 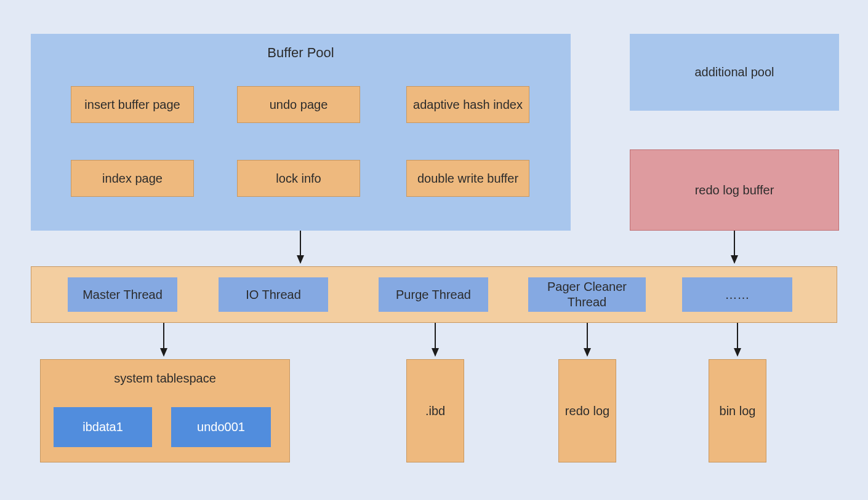 I want to click on buffer-pool-item: undo page, so click(x=299, y=105).